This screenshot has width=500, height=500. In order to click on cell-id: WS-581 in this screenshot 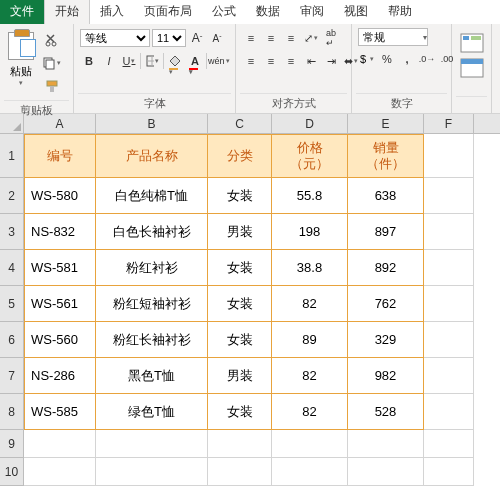, I will do `click(60, 268)`.